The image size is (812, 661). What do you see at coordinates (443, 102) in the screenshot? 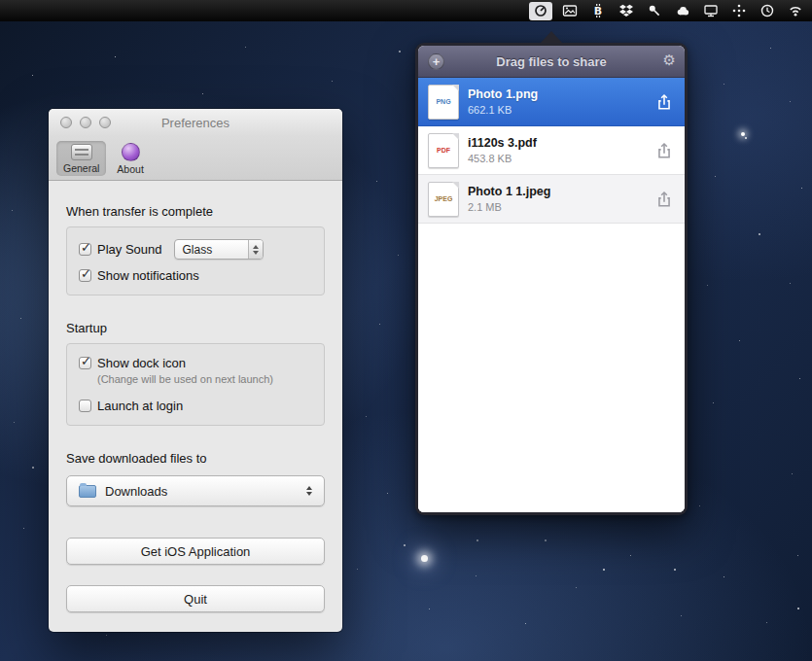
I see `png-file-icon: PNG` at bounding box center [443, 102].